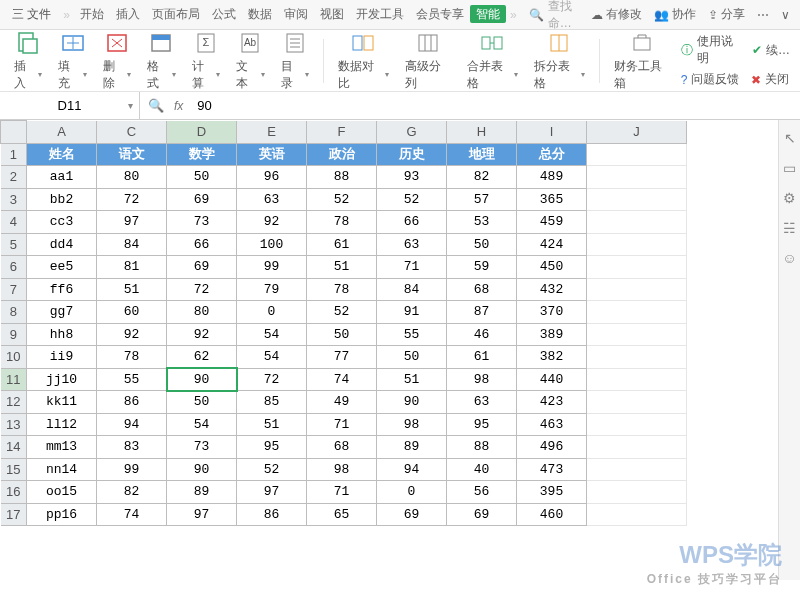  What do you see at coordinates (272, 244) in the screenshot?
I see `cell: 100` at bounding box center [272, 244].